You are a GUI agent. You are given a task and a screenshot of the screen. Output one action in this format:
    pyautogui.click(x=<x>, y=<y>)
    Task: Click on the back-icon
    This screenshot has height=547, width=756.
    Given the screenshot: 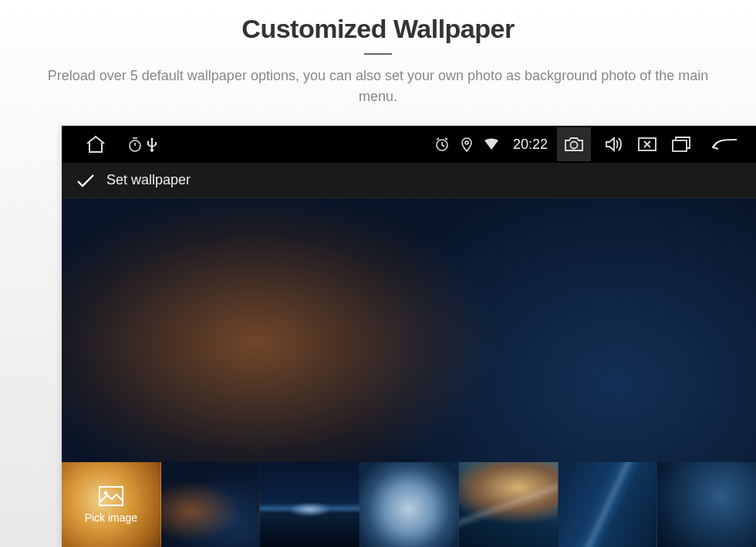 What is the action you would take?
    pyautogui.click(x=724, y=144)
    